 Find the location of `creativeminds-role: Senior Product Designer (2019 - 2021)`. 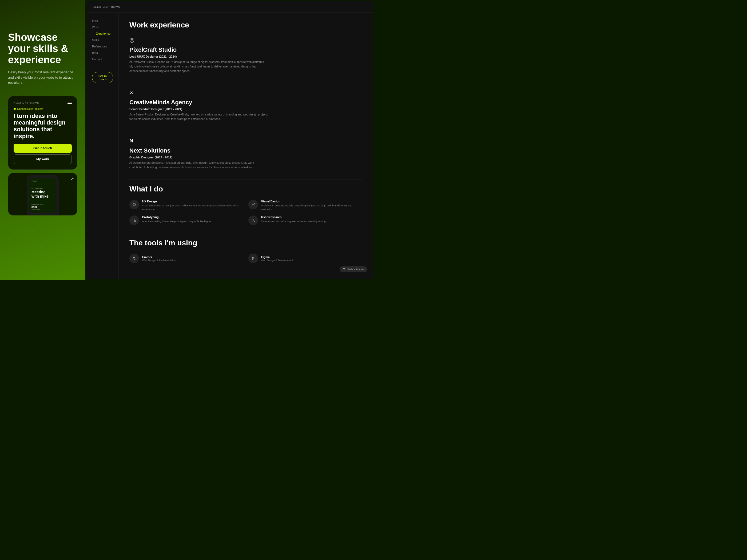

creativeminds-role: Senior Product Designer (2019 - 2021) is located at coordinates (246, 109).